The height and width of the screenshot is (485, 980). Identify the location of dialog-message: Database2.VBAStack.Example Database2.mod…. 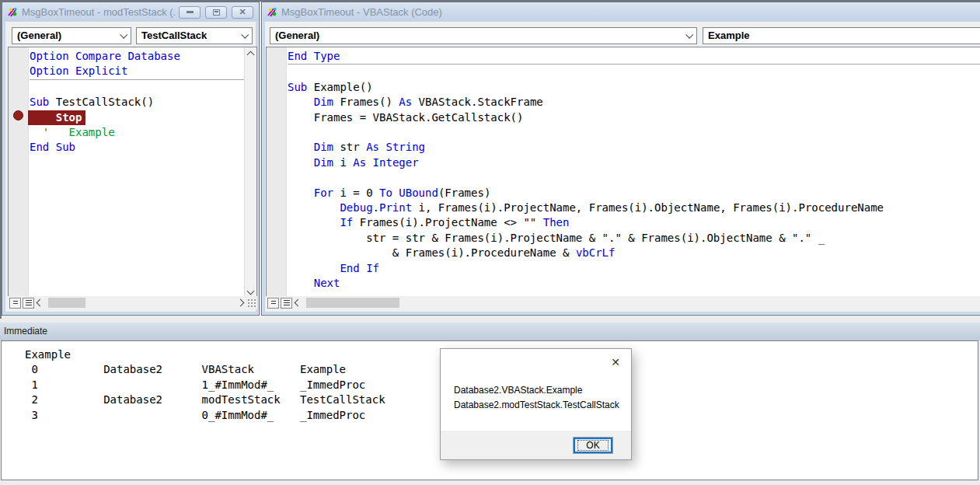
(536, 398).